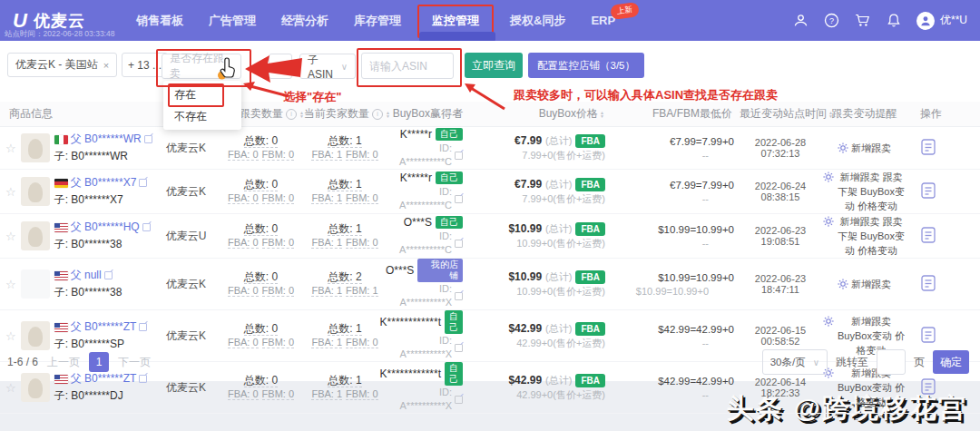 The image size is (980, 431). What do you see at coordinates (105, 227) in the screenshot?
I see `parent-asin-link: 父 B0******HQ` at bounding box center [105, 227].